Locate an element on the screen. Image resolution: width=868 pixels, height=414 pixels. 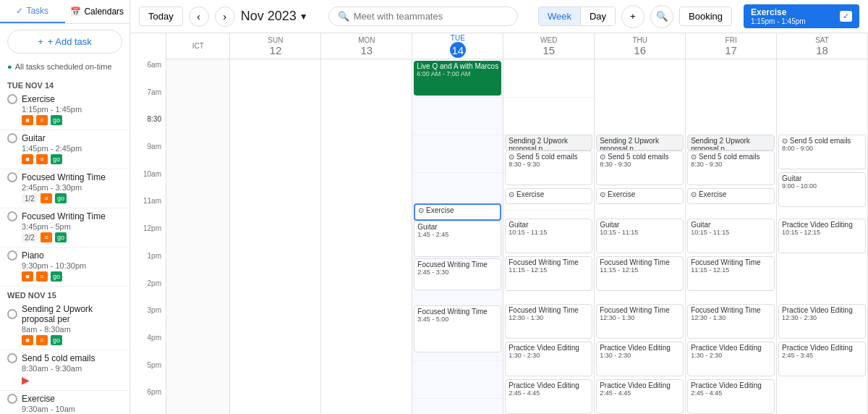
month-title: Nov 2023 ▼ is located at coordinates (275, 16).